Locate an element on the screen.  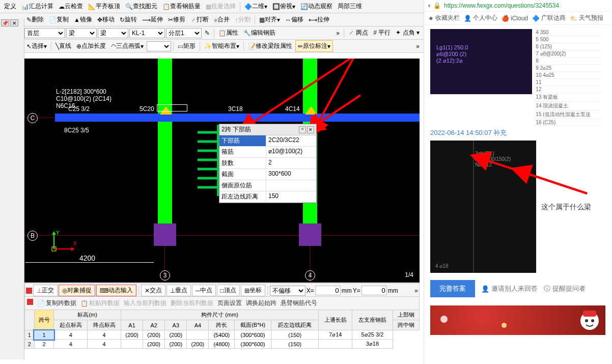
invite-link: 👤 邀请别人来回答 is located at coordinates (509, 289).